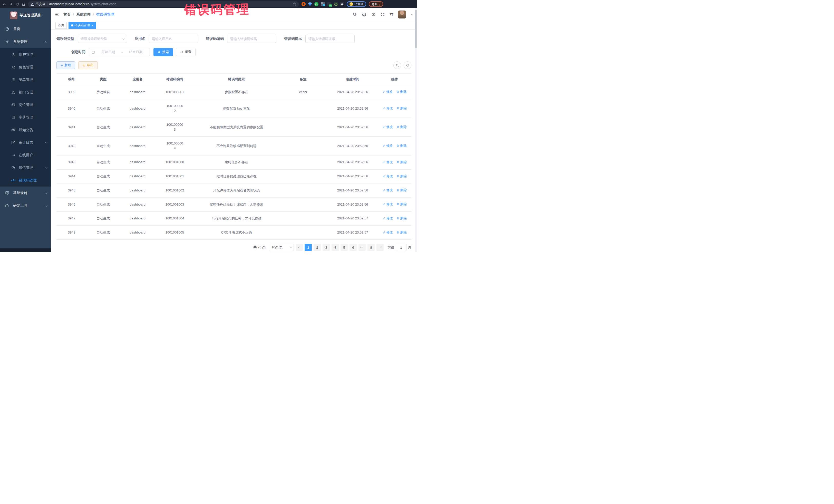 The image size is (834, 504). What do you see at coordinates (175, 219) in the screenshot?
I see `cell-code: 1001001004` at bounding box center [175, 219].